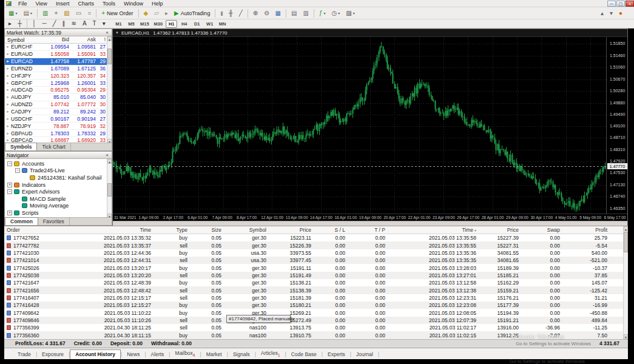  Describe the element at coordinates (59, 164) in the screenshot. I see `navigator-item: −Accounts` at that location.